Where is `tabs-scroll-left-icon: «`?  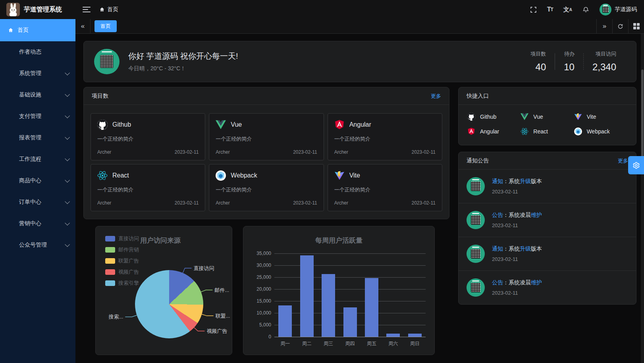 tabs-scroll-left-icon: « is located at coordinates (83, 26).